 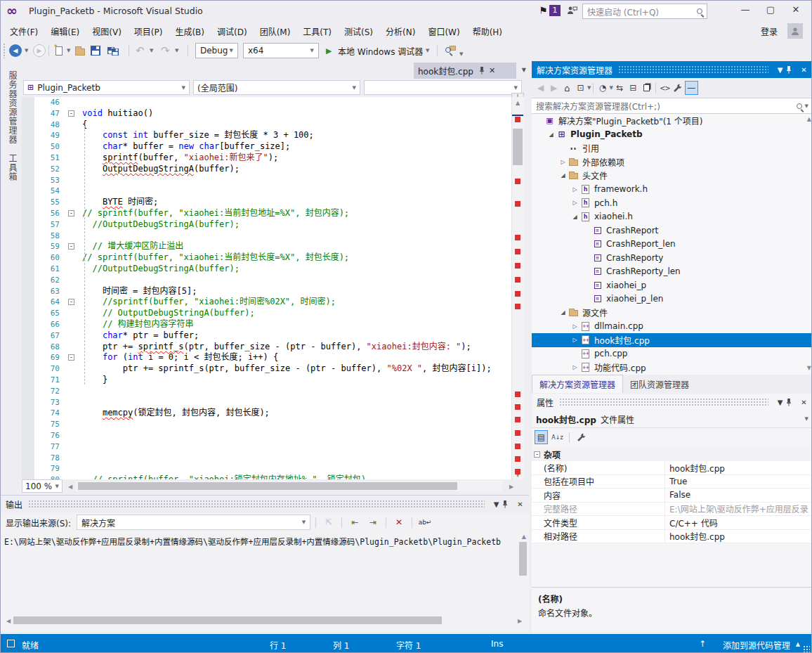 I want to click on code-line: 58, so click(x=267, y=236).